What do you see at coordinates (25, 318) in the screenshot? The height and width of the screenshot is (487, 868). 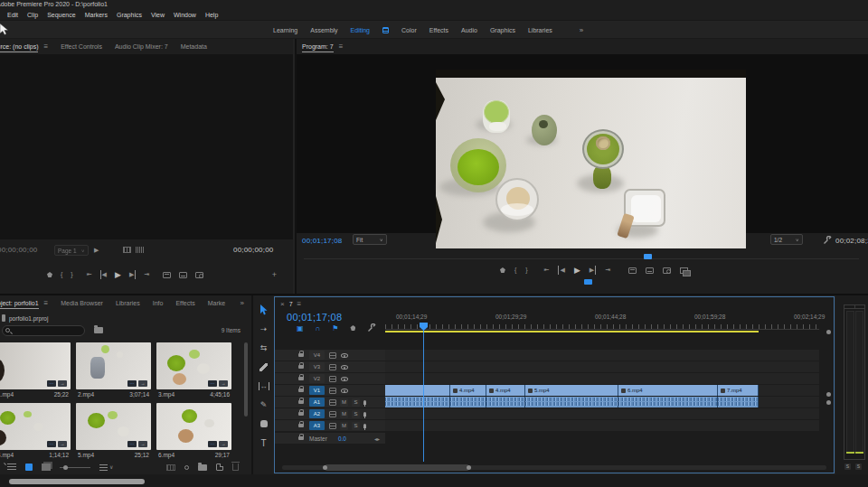 I see `breadcrumb: porfolio1.prproj` at bounding box center [25, 318].